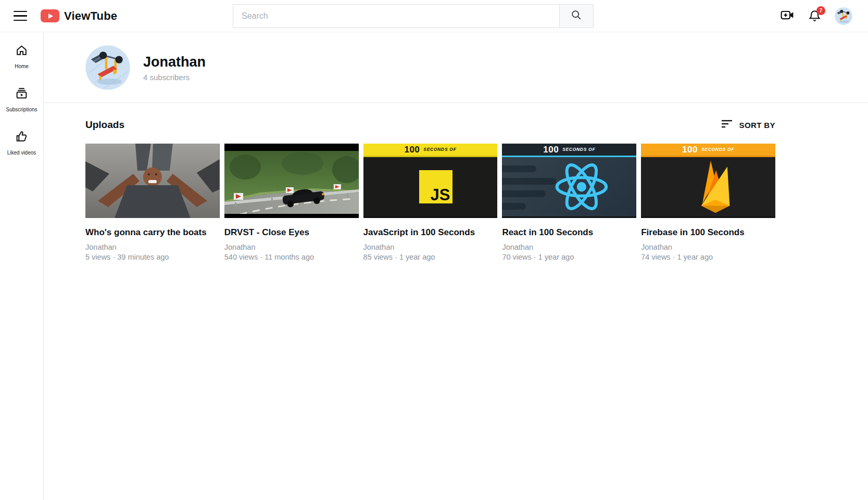 The height and width of the screenshot is (500, 868). What do you see at coordinates (50, 16) in the screenshot?
I see `play-logo-icon` at bounding box center [50, 16].